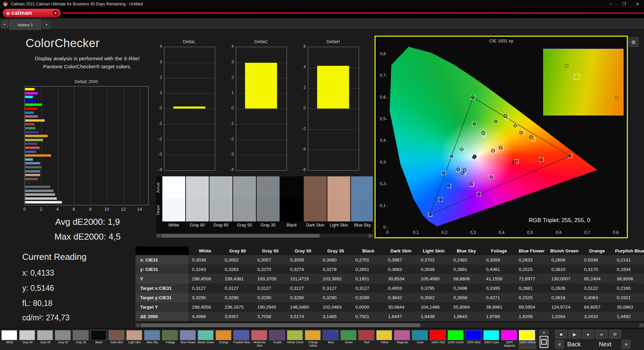 The height and width of the screenshot is (350, 644). I want to click on x-tick-label: 2, so click(41, 209).